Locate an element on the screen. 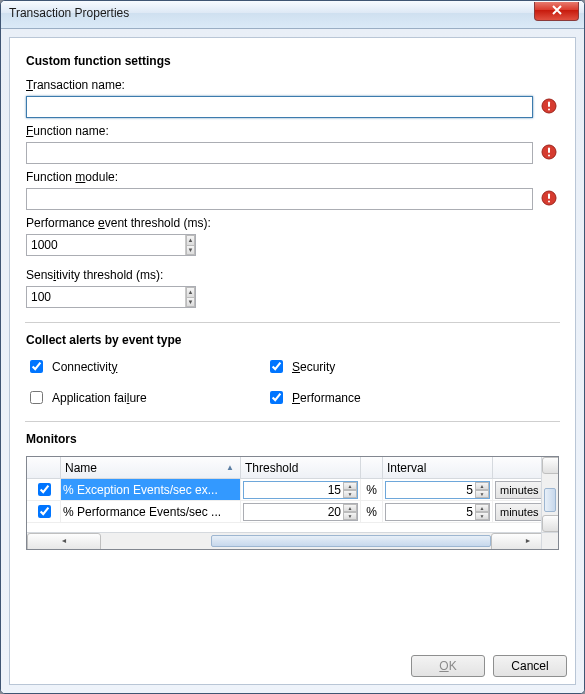 The image size is (585, 694). col-header-name: Name▲ is located at coordinates (151, 468).